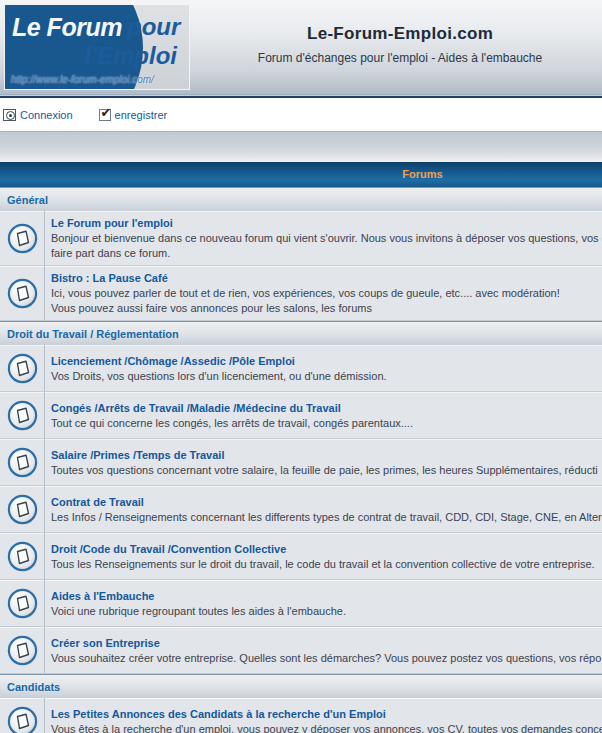 The image size is (602, 733). Describe the element at coordinates (326, 470) in the screenshot. I see `forum-description-line: Toutes vos questions concernant votre sa…` at that location.